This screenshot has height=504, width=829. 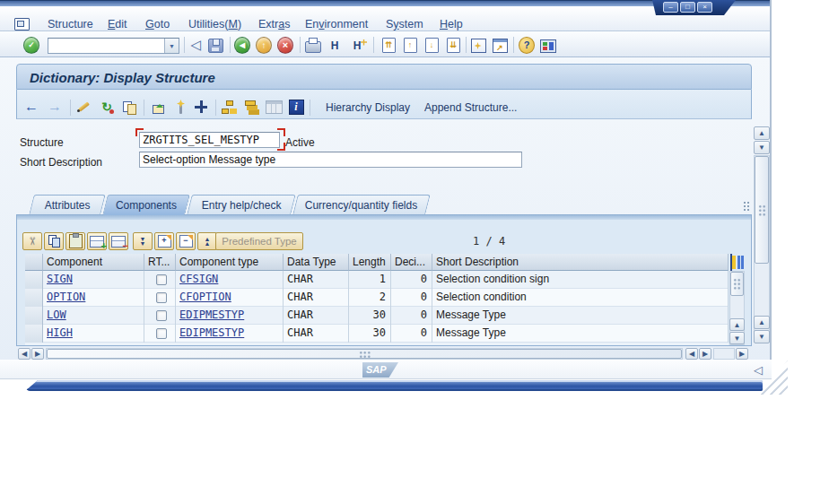 I want to click on back-icon: ◀, so click(x=242, y=45).